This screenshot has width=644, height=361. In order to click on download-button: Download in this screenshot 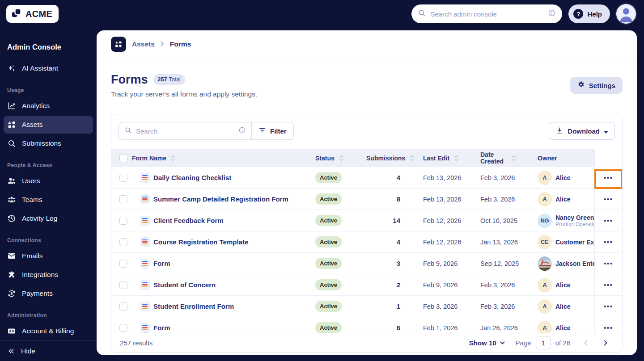, I will do `click(582, 131)`.